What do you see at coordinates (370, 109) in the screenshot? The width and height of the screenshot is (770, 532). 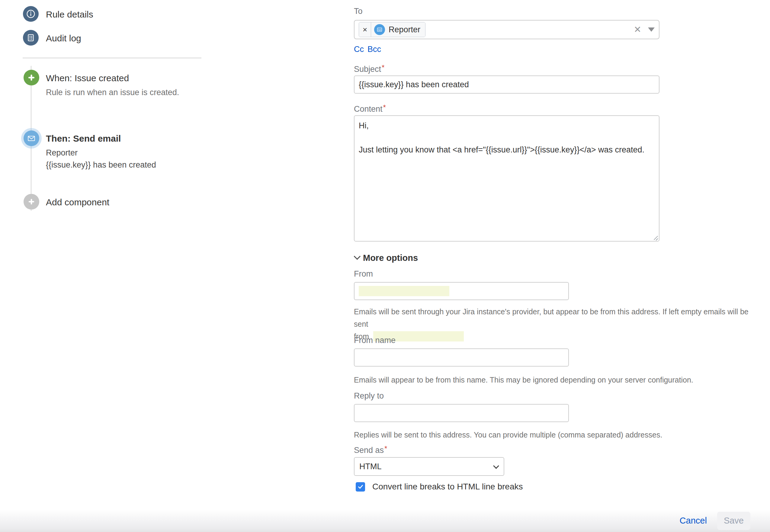 I see `content-label: Content*` at bounding box center [370, 109].